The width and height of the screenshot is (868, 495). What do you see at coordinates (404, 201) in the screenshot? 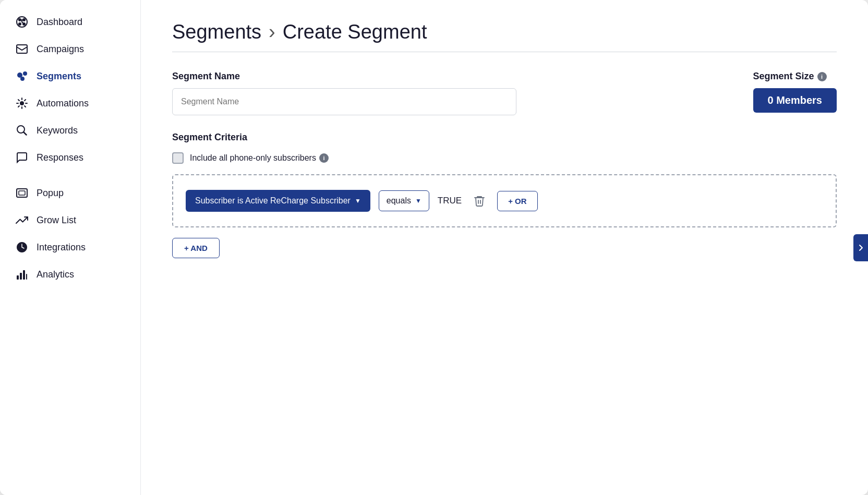
I see `criteria-operator-dropdown: equals ▼` at bounding box center [404, 201].